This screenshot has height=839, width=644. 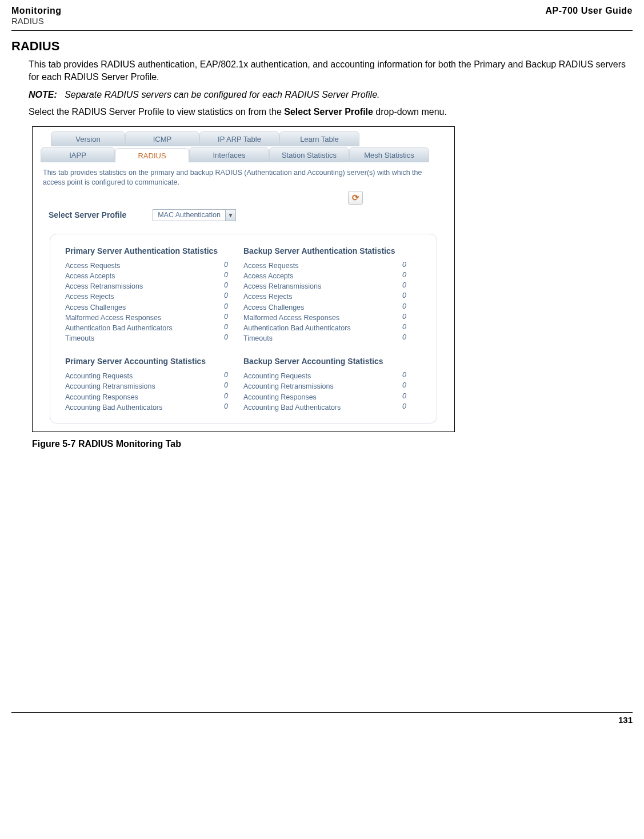 I want to click on b-acct-val-1: 0, so click(x=412, y=386).